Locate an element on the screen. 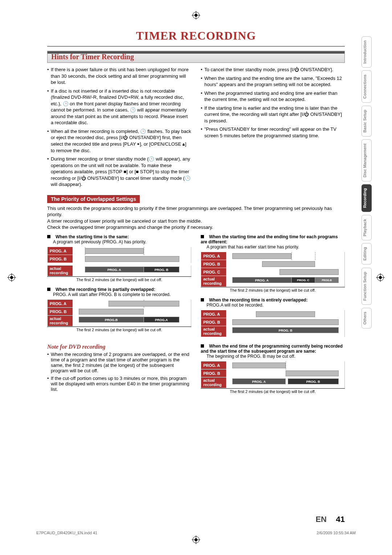 This screenshot has height=555, width=392. priority-line: This unit records the programs according… is located at coordinates (196, 211).